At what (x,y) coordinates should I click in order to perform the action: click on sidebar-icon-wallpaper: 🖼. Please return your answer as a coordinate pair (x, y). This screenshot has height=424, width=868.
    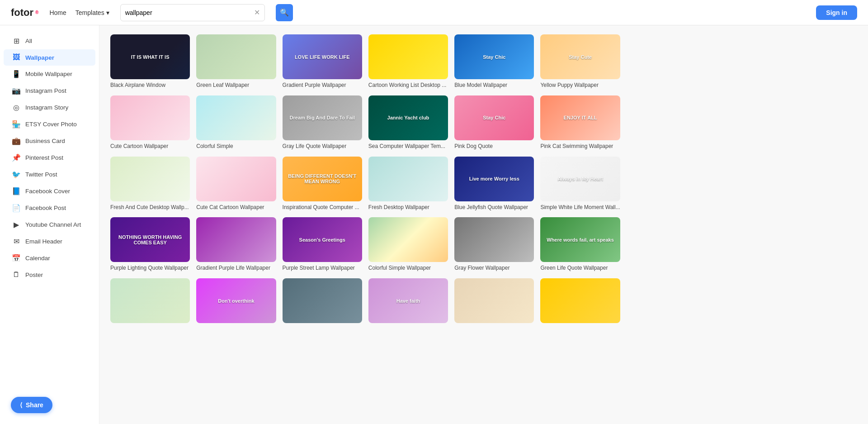
    Looking at the image, I should click on (16, 57).